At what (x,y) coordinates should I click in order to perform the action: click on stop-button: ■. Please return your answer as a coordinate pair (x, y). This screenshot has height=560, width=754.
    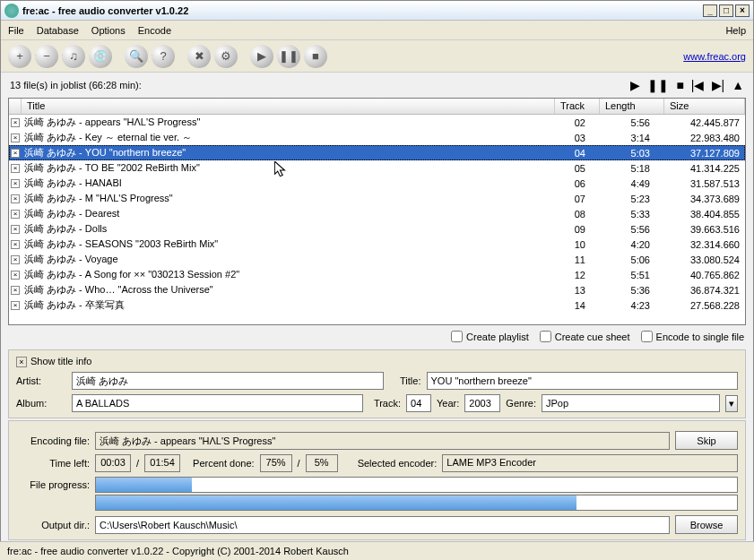
    Looking at the image, I should click on (316, 56).